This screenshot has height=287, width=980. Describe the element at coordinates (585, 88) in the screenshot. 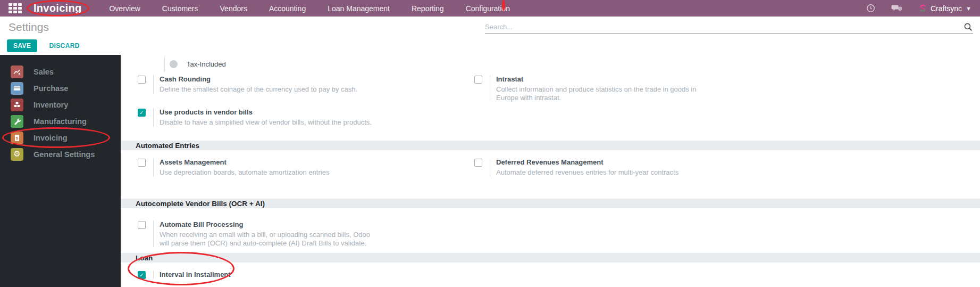

I see `setting-intrastat: Intrastat Collect information and produc…` at that location.